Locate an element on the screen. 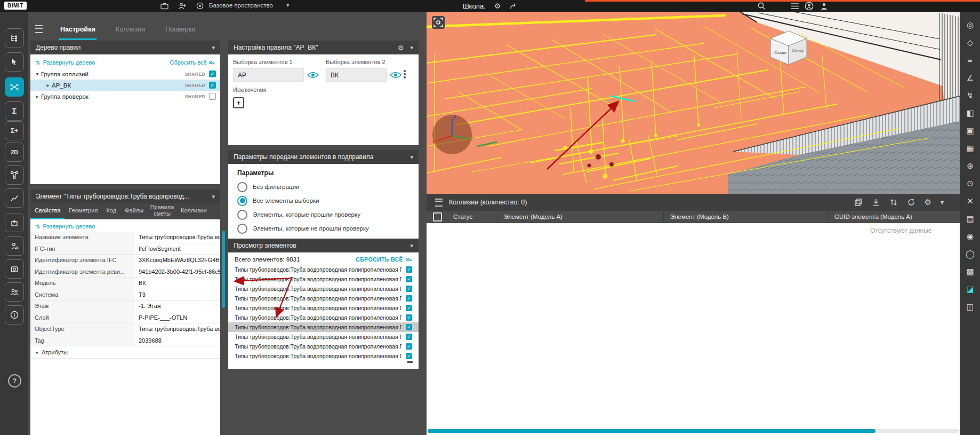 This screenshot has height=435, width=980. element-tab-code: Код is located at coordinates (111, 211).